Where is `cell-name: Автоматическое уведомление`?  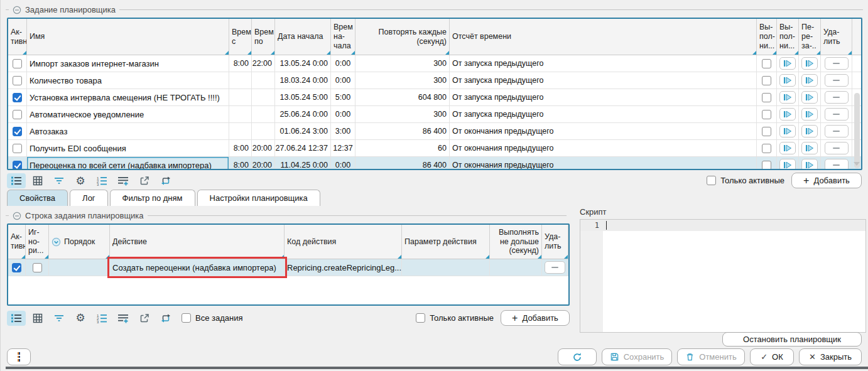
cell-name: Автоматическое уведомление is located at coordinates (128, 114).